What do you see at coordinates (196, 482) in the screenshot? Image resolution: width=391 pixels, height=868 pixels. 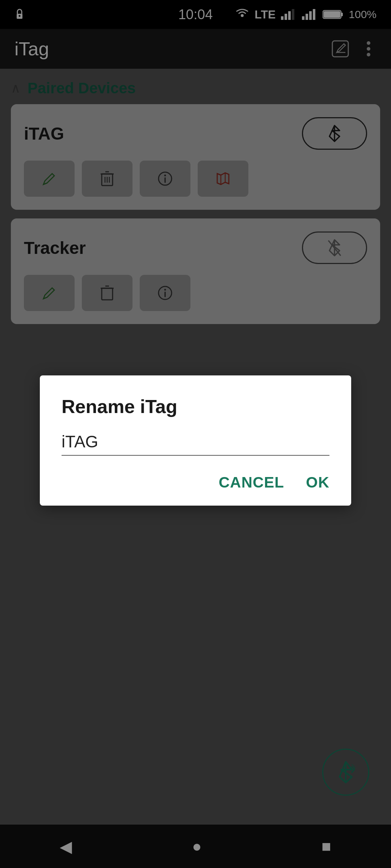 I see `dialog-actions: CANCEL OK` at bounding box center [196, 482].